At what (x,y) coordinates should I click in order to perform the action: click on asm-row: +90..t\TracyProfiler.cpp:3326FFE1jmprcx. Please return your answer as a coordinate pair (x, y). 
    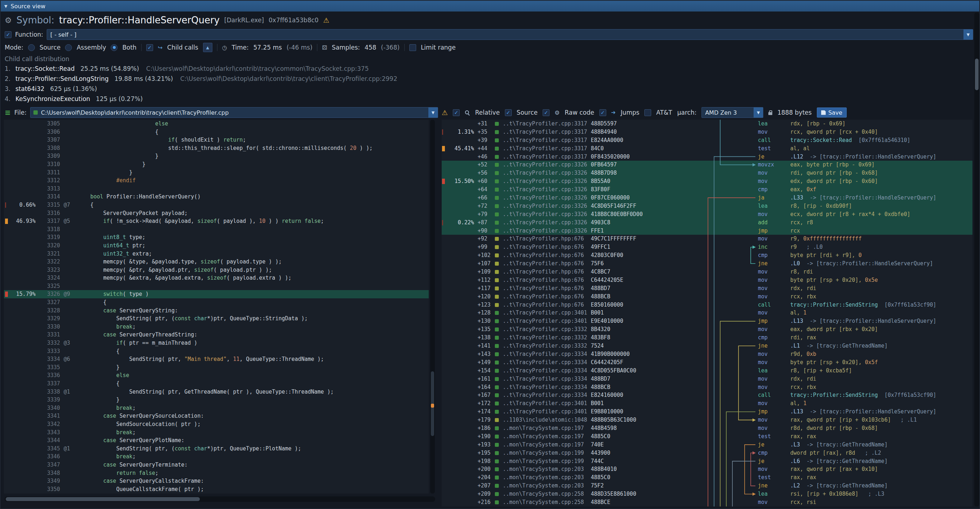
    Looking at the image, I should click on (707, 231).